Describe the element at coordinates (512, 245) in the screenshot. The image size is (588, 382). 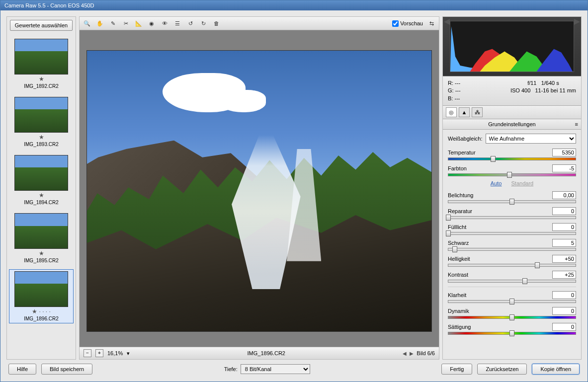
I see `slider-schwarz: Schwarz` at that location.